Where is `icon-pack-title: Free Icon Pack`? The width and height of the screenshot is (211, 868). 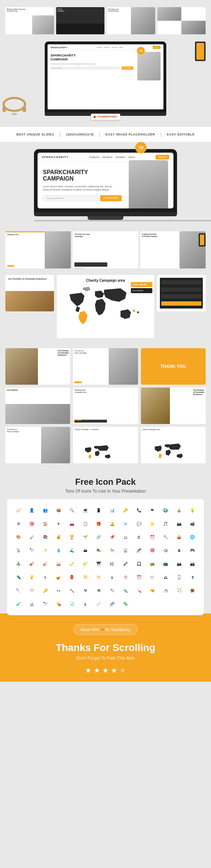
icon-pack-title: Free Icon Pack is located at coordinates (106, 482).